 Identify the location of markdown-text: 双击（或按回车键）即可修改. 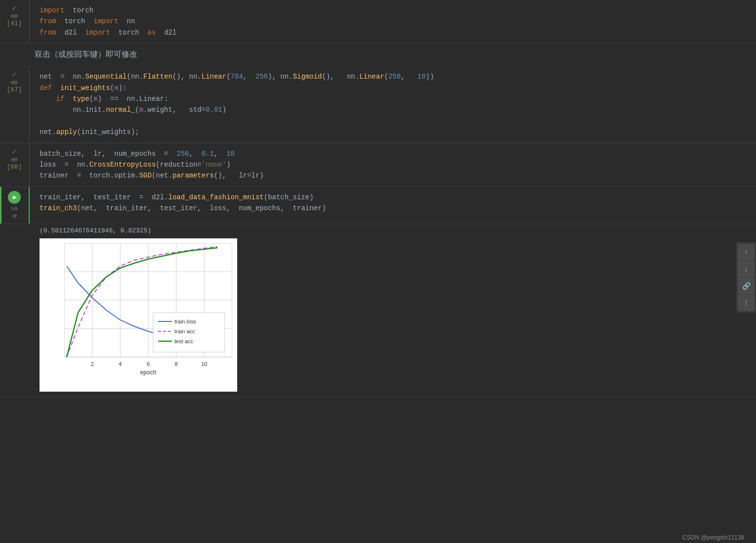
(86, 55).